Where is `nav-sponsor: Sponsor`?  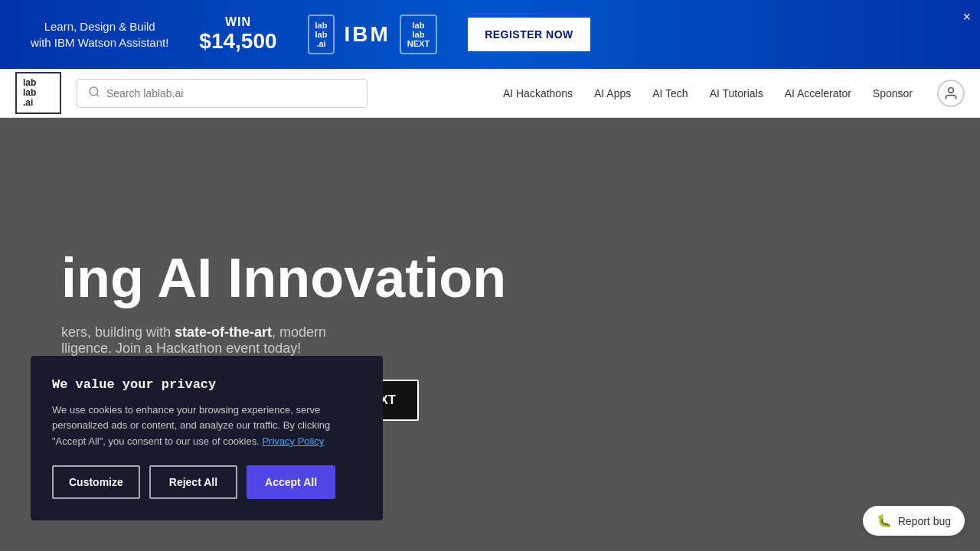
nav-sponsor: Sponsor is located at coordinates (893, 93).